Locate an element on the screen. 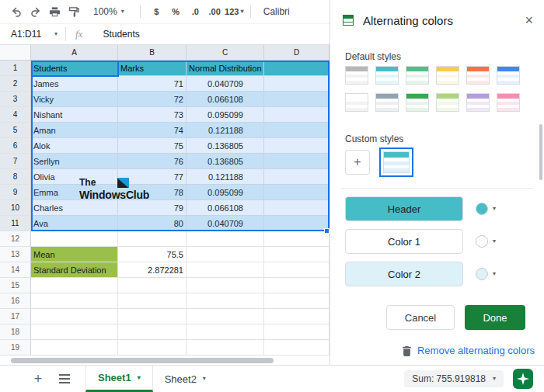  cell-B15 is located at coordinates (152, 286).